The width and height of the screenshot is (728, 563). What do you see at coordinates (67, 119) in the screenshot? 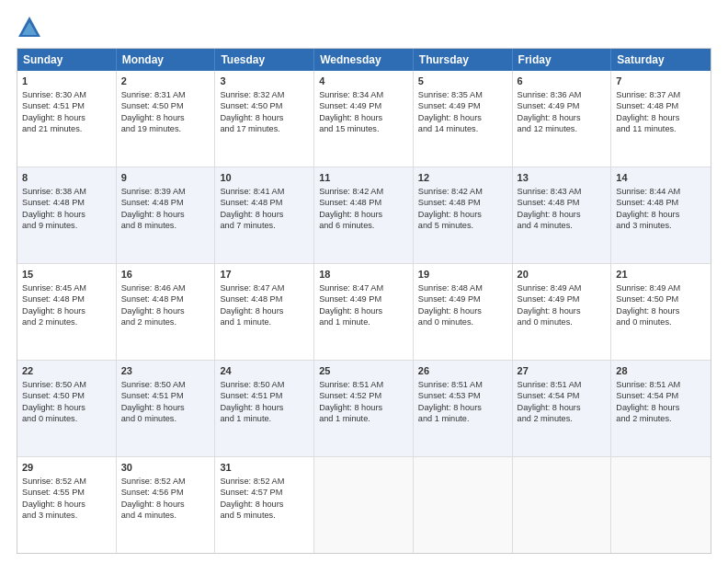
I see `cal-cell-1: 1Sunrise: 8:30 AMSunset: 4:51 PMDaylight…` at bounding box center [67, 119].